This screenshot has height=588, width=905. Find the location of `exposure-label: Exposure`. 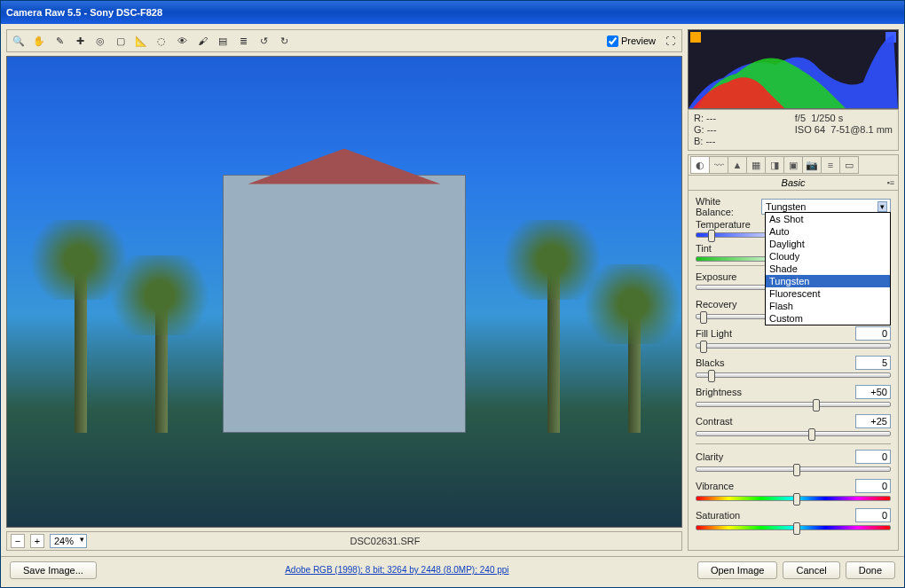

exposure-label: Exposure is located at coordinates (716, 277).